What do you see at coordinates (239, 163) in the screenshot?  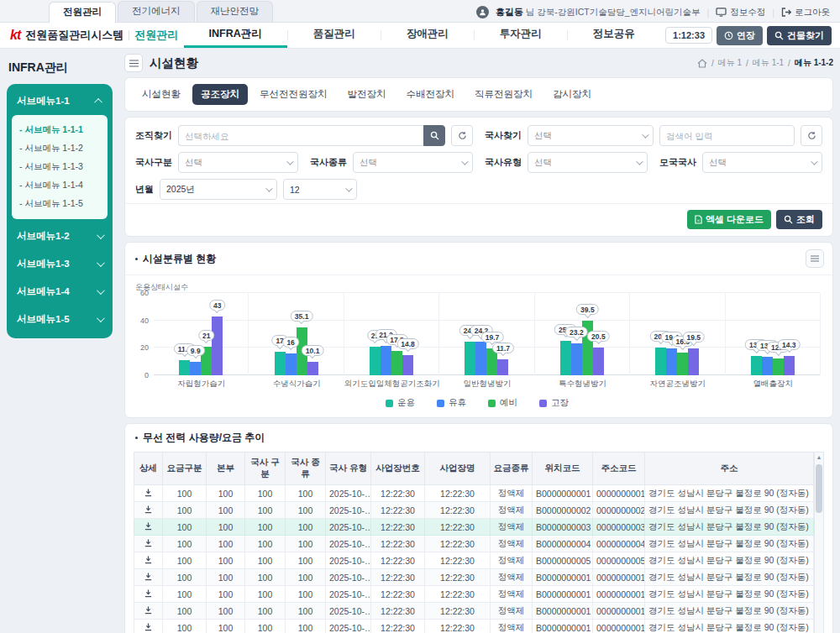 I see `office-class-select: 선택` at bounding box center [239, 163].